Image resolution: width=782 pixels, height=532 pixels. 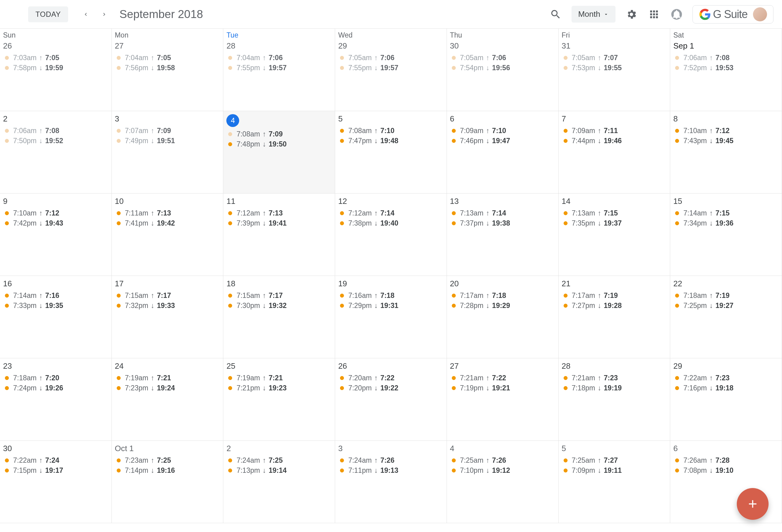 I want to click on event-row: 7:29pm ↓ 19:31, so click(x=391, y=306).